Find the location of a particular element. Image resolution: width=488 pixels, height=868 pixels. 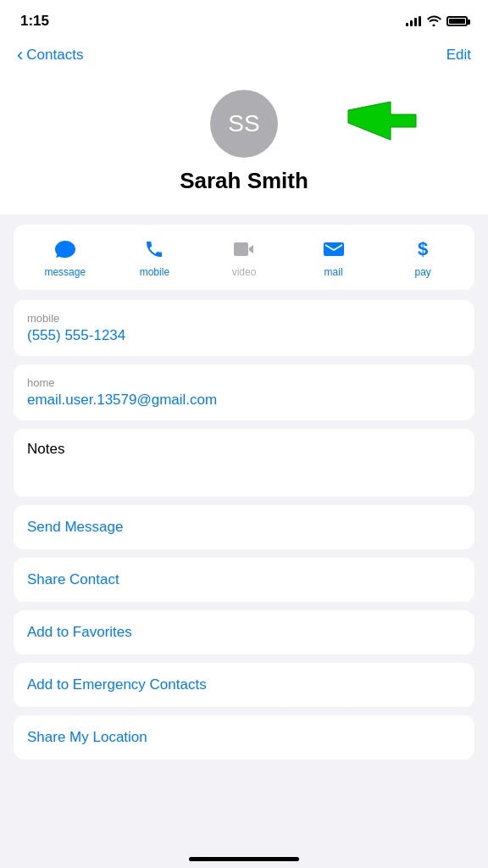

notes-label: Notes is located at coordinates (244, 449).